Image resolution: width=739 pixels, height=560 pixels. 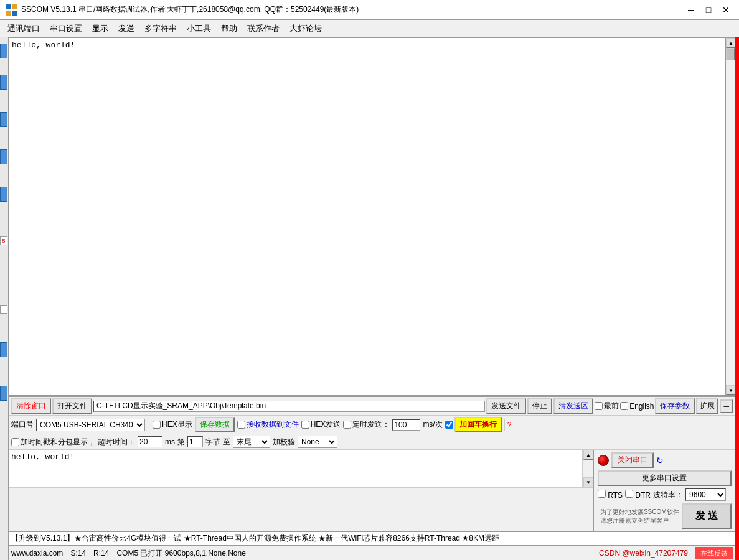 I want to click on timeout-input, so click(x=150, y=442).